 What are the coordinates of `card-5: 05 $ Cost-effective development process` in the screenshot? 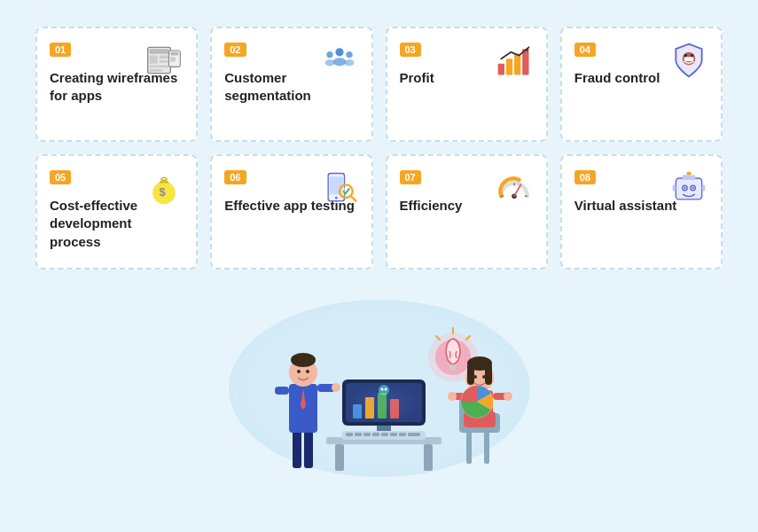 It's located at (117, 212).